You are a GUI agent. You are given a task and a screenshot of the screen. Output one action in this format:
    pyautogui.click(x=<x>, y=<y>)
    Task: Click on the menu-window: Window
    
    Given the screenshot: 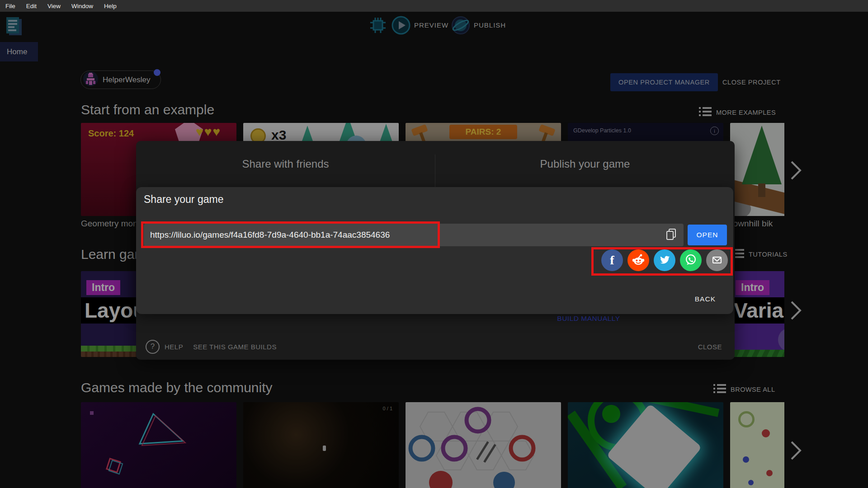 What is the action you would take?
    pyautogui.click(x=82, y=6)
    